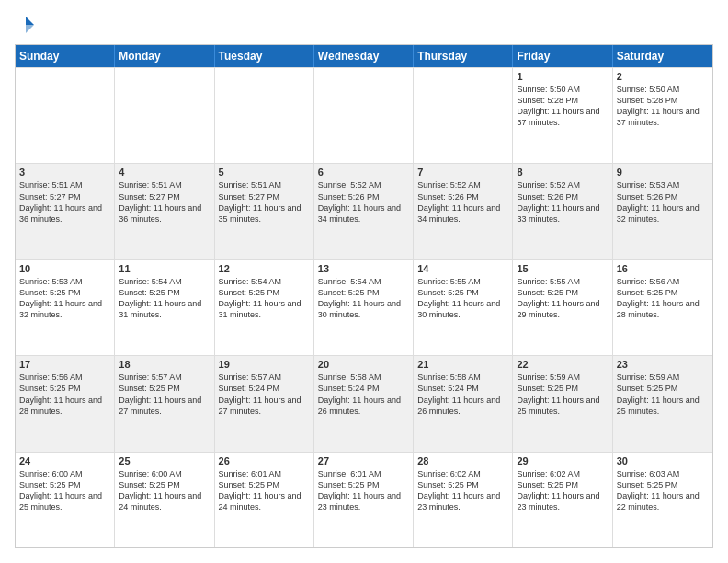 This screenshot has height=563, width=728. I want to click on calendar-cell: 6Sunrise: 5:52 AM Sunset: 5:26 PM Daylig…, so click(364, 212).